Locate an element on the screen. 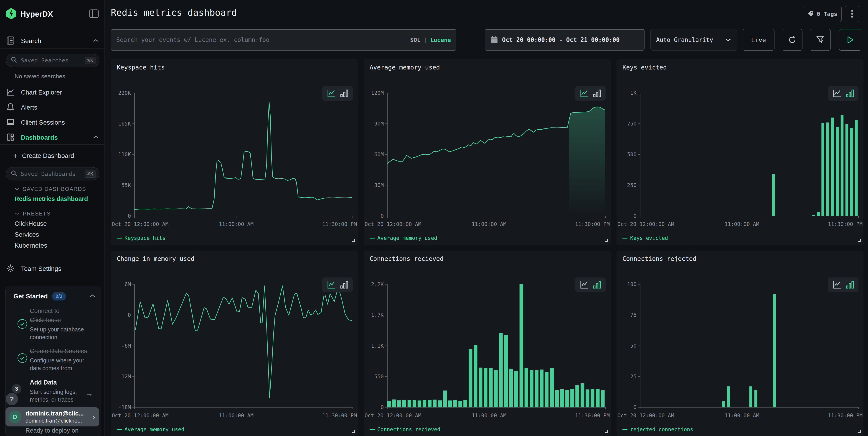 The image size is (868, 436). task-desc: Start sending logs, metrics, or traces is located at coordinates (59, 396).